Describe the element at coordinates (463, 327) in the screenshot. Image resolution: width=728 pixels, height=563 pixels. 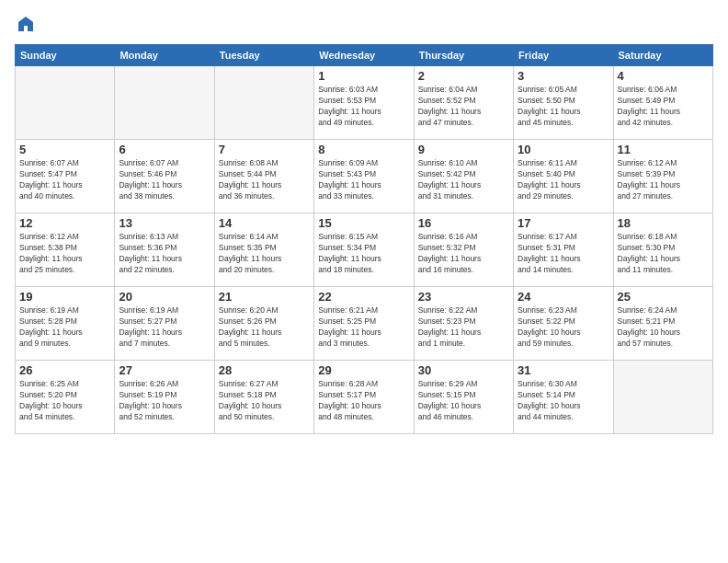
I see `day-info: Sunrise: 6:22 AMSunset: 5:23 PMDaylight:…` at that location.